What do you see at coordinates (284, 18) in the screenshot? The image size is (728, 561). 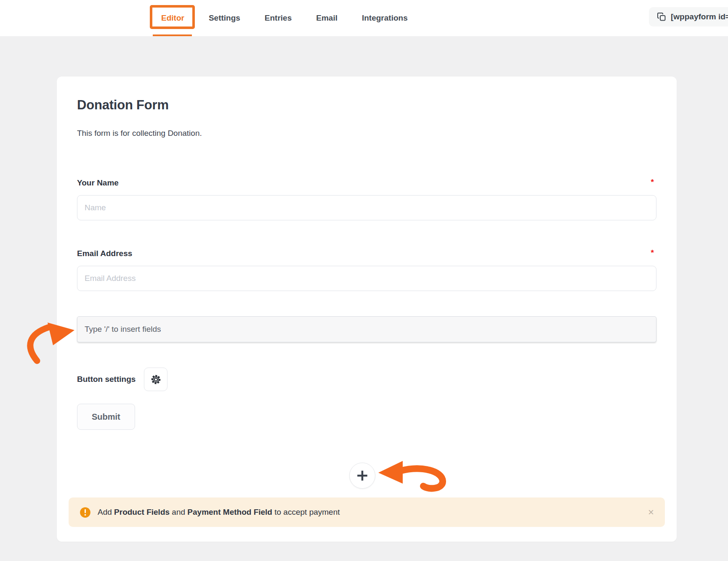 I see `tab-bar: Editor Settings Entries Email Integratio…` at bounding box center [284, 18].